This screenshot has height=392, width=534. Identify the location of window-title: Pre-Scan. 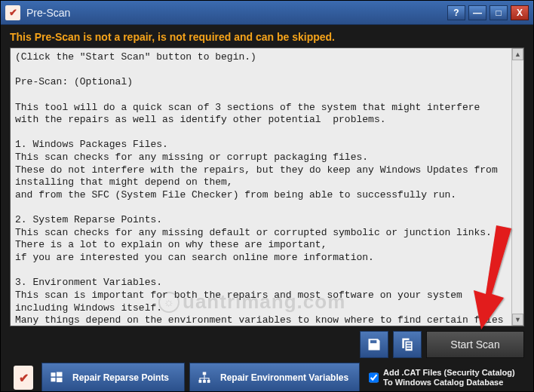
(237, 13).